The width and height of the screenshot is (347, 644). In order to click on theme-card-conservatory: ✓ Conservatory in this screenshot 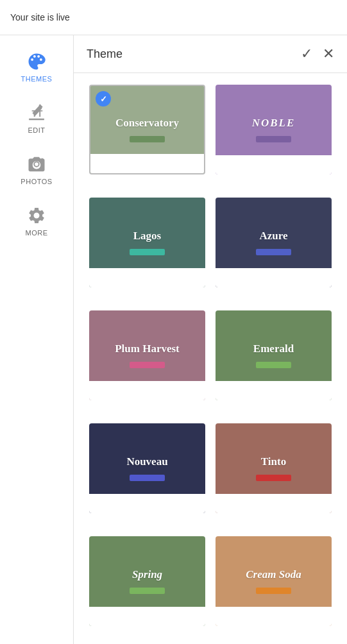, I will do `click(148, 130)`.